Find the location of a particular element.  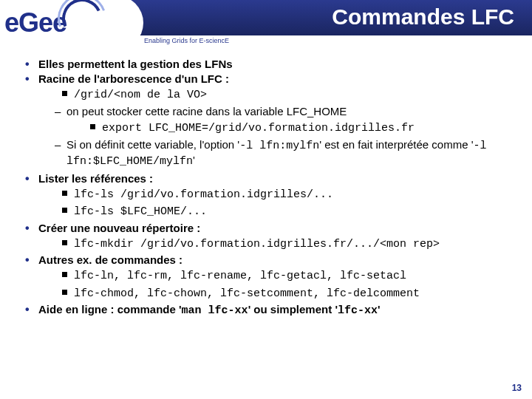

bullet-creer: Créer une nouveau répertoire : lfc-mkdir… is located at coordinates (269, 236).